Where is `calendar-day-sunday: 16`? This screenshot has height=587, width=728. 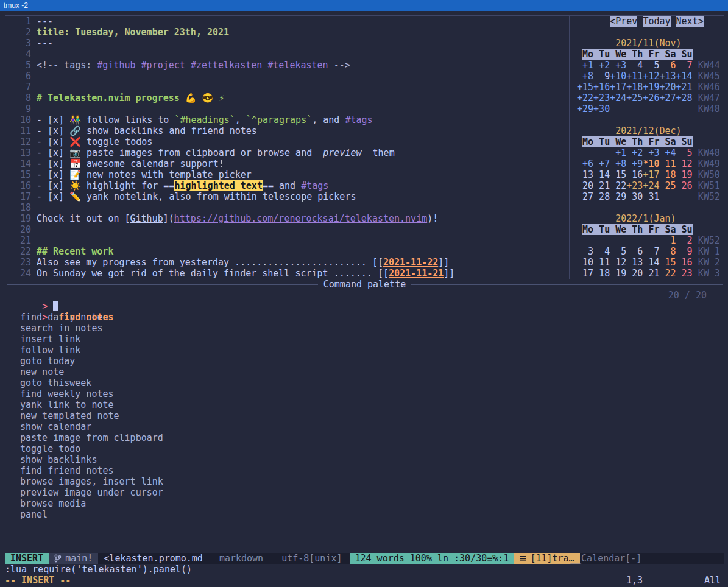 calendar-day-sunday: 16 is located at coordinates (685, 262).